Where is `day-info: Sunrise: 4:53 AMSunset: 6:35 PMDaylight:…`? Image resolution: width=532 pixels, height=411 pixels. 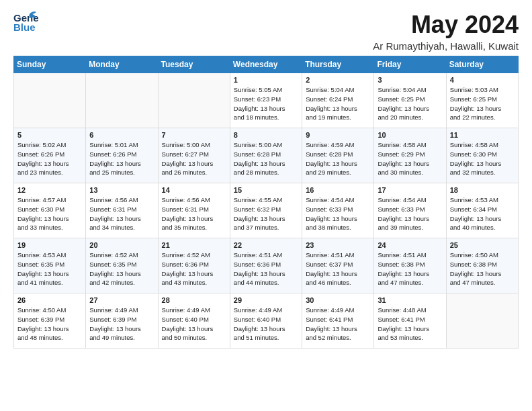 day-info: Sunrise: 4:53 AMSunset: 6:35 PMDaylight:… is located at coordinates (50, 269).